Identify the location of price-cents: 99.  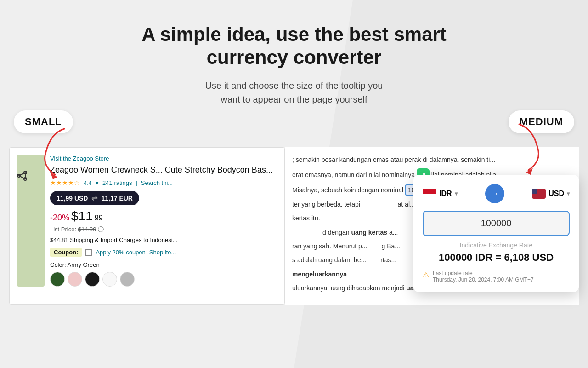
(99, 218).